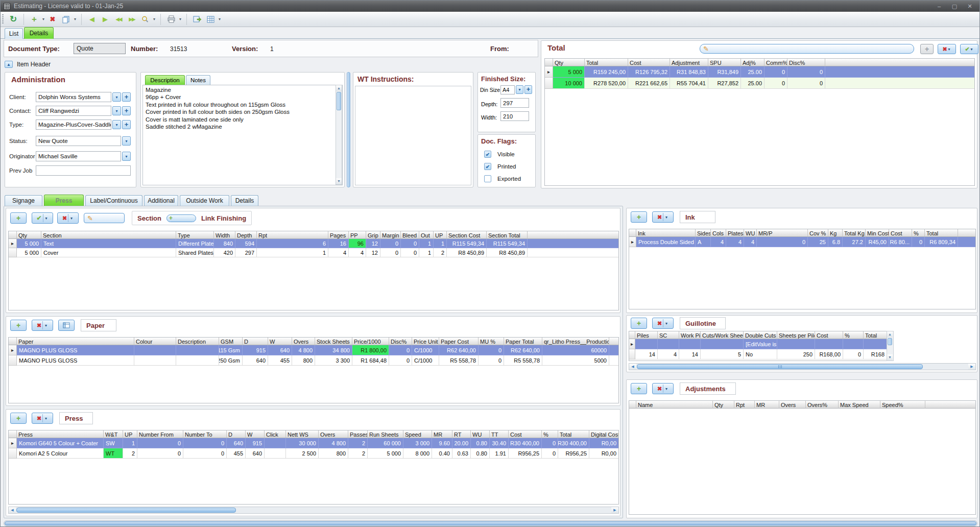 The width and height of the screenshot is (980, 527). Describe the element at coordinates (753, 62) in the screenshot. I see `column-header: Adj%` at that location.